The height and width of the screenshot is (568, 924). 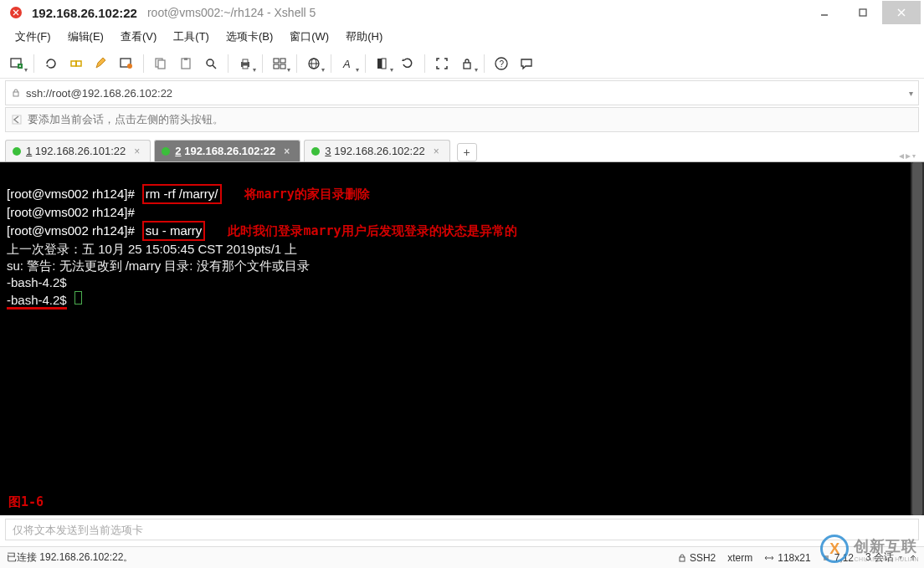 I want to click on status-term-type: xterm, so click(x=740, y=558).